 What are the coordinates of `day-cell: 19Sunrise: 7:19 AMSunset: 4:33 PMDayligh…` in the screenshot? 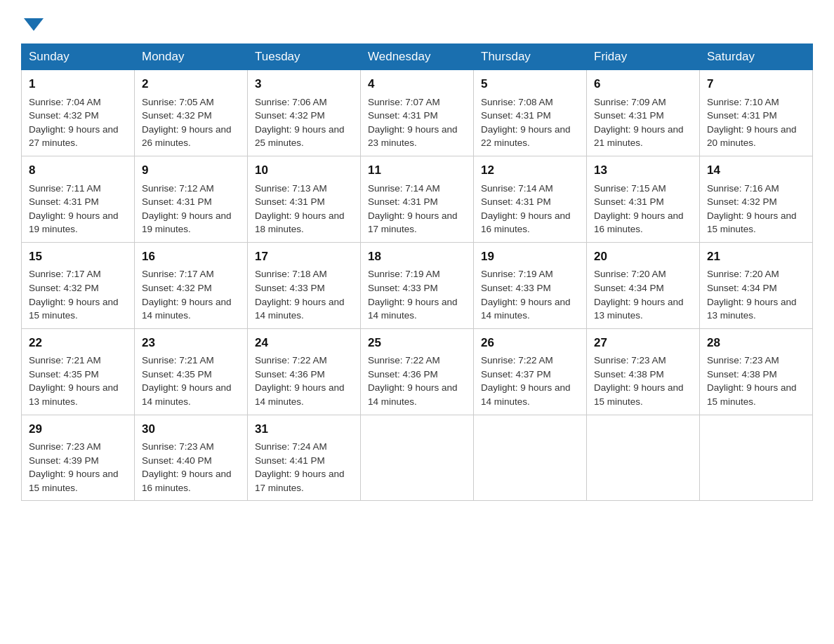 It's located at (531, 285).